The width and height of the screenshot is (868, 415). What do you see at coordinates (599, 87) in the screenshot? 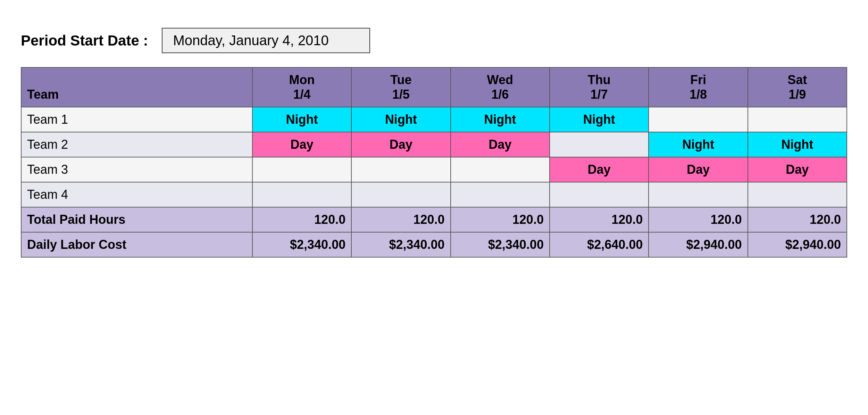
I see `header-thu: Thu 1/7` at bounding box center [599, 87].